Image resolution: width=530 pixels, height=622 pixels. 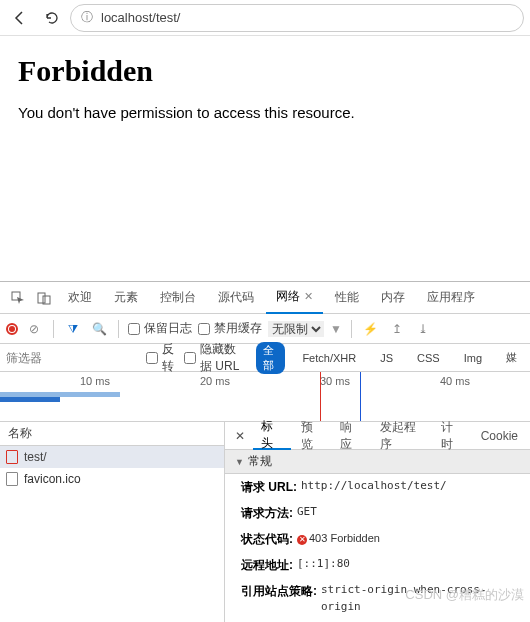 I want to click on request-method-row: 请求方法:GET, so click(x=378, y=513).